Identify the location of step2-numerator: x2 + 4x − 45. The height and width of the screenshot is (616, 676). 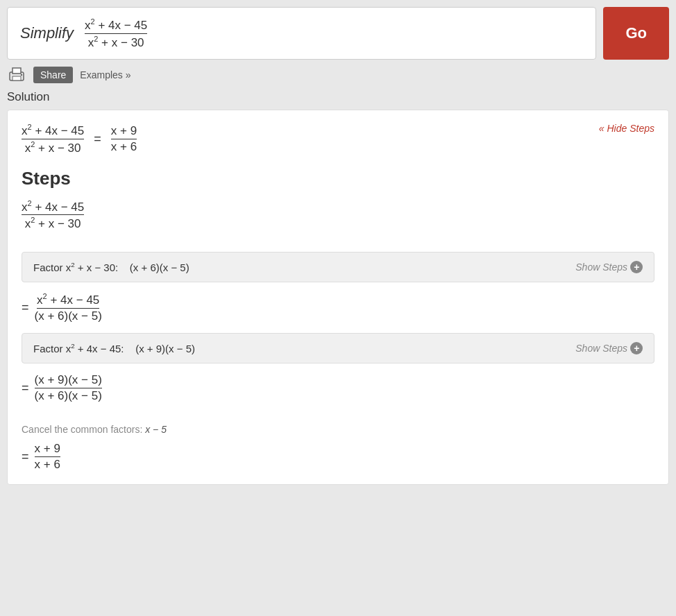
(68, 300).